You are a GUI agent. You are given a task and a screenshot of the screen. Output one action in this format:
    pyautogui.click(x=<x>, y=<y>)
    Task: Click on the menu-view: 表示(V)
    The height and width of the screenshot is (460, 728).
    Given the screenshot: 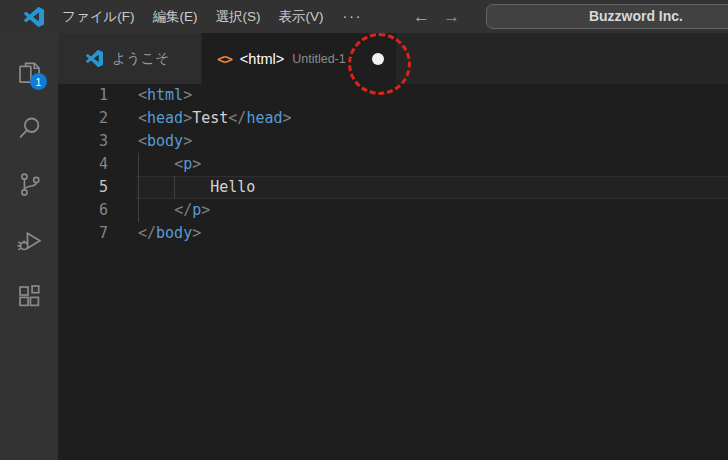 What is the action you would take?
    pyautogui.click(x=302, y=16)
    